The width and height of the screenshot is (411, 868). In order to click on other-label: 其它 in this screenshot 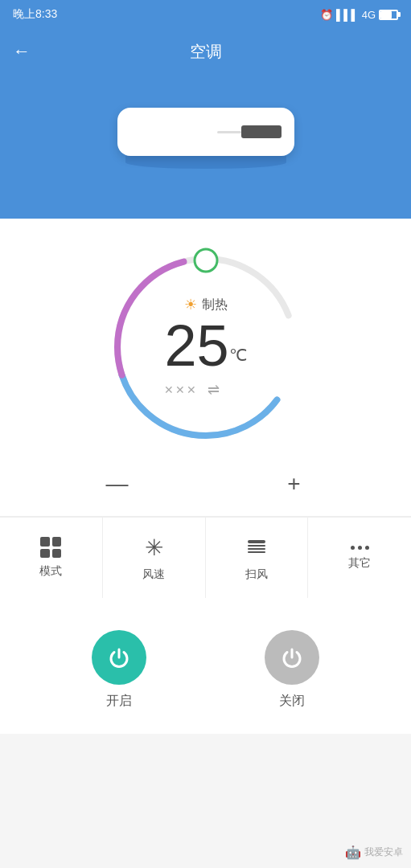, I will do `click(360, 563)`.